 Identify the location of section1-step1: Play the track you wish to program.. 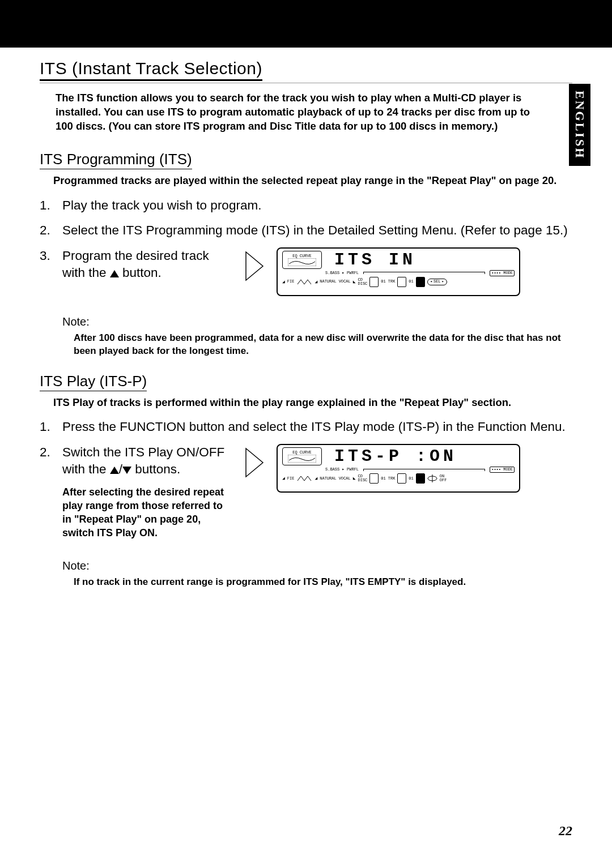
(306, 206).